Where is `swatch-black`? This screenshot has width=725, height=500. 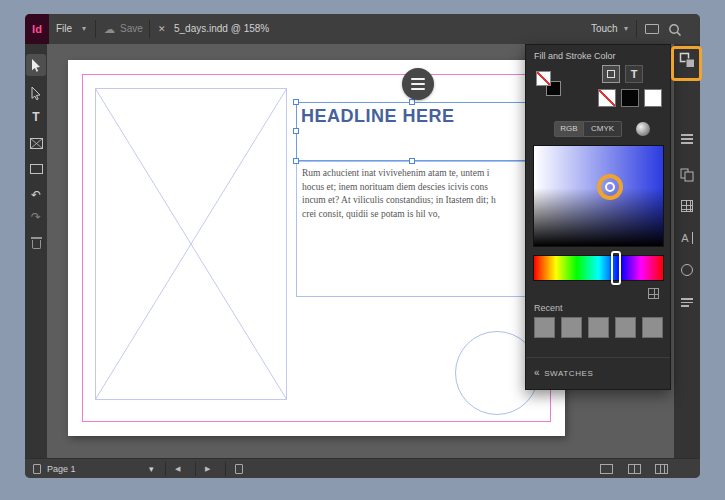 swatch-black is located at coordinates (630, 98).